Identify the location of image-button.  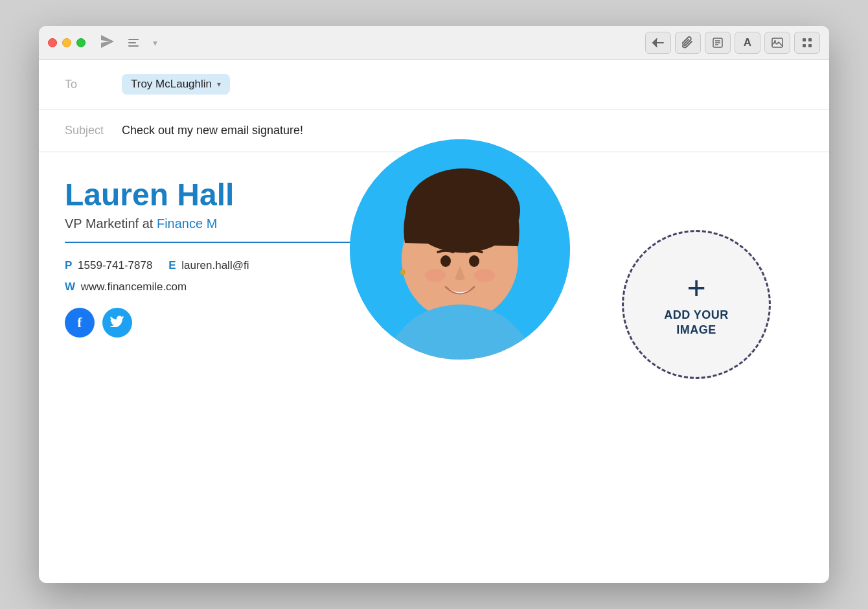
(777, 43).